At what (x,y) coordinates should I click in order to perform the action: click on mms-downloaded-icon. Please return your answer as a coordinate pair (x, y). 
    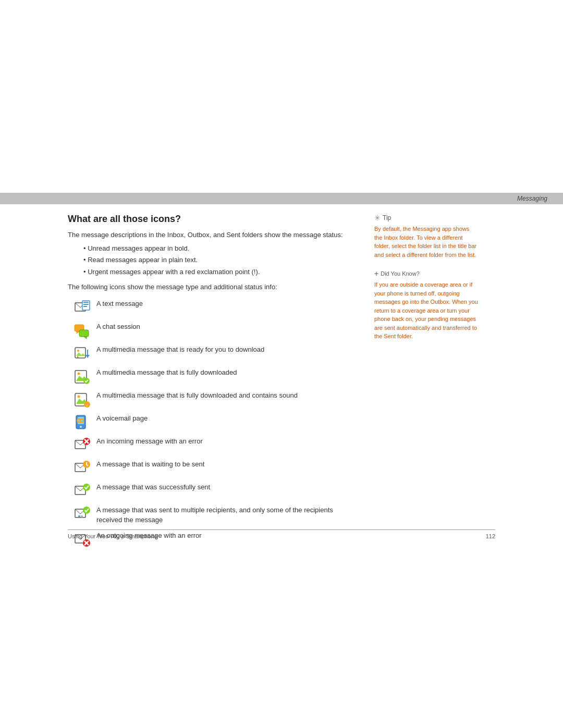
    Looking at the image, I should click on (82, 377).